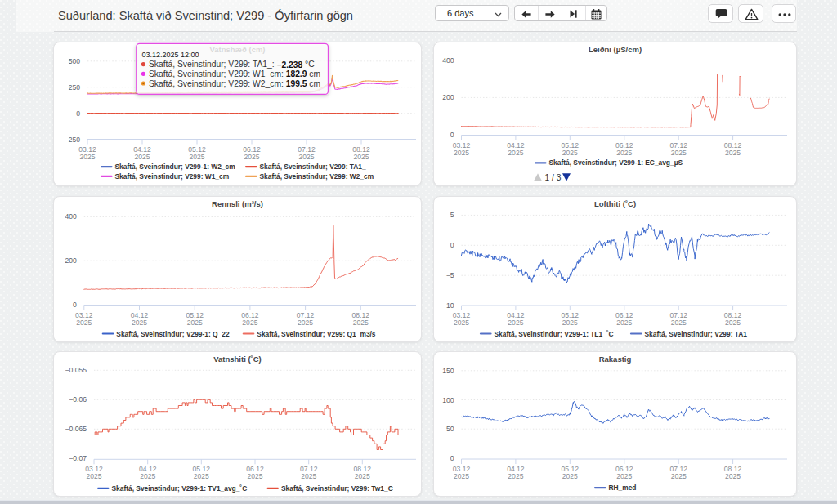 The image size is (837, 504). What do you see at coordinates (173, 333) in the screenshot?
I see `svg-text:Skaftá, Sveinstindur; V299-1:: Skaftá, Sveinstindur; V299-1: Q_22` at bounding box center [173, 333].